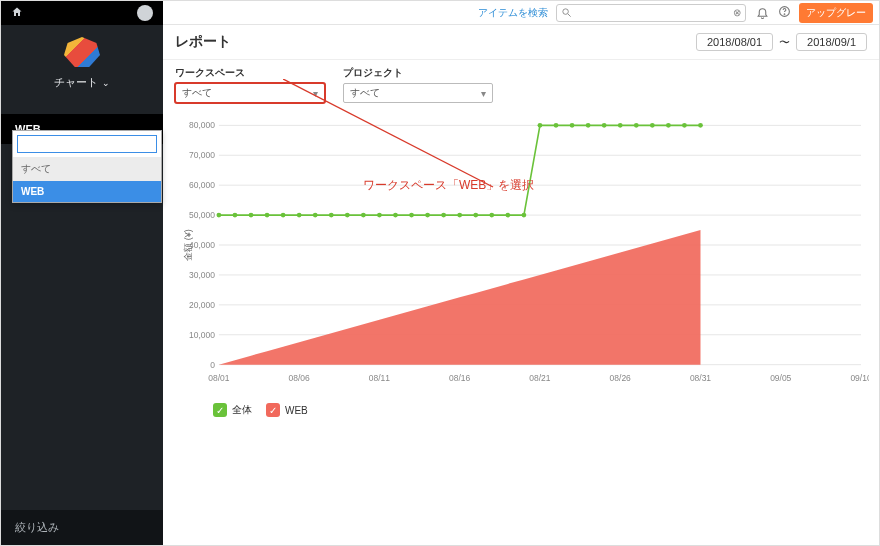 This screenshot has height=546, width=880. Describe the element at coordinates (784, 12) in the screenshot. I see `help-icon` at that location.